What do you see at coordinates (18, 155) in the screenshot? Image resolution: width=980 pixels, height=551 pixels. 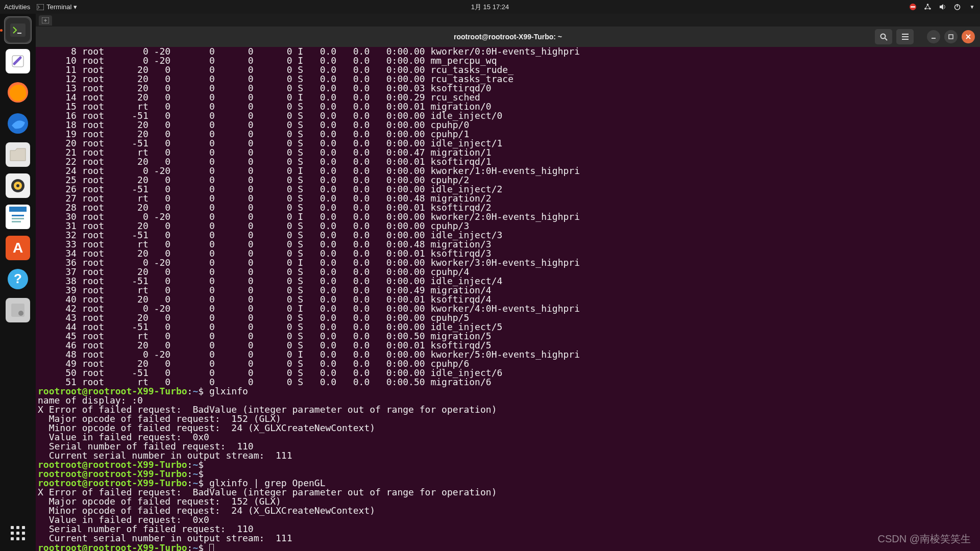 I see `dock-files` at bounding box center [18, 155].